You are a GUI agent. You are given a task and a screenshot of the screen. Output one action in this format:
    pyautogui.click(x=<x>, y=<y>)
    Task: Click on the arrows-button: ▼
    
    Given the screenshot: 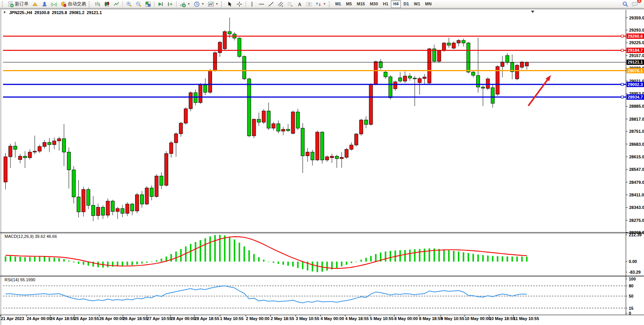 What is the action you would take?
    pyautogui.click(x=321, y=4)
    